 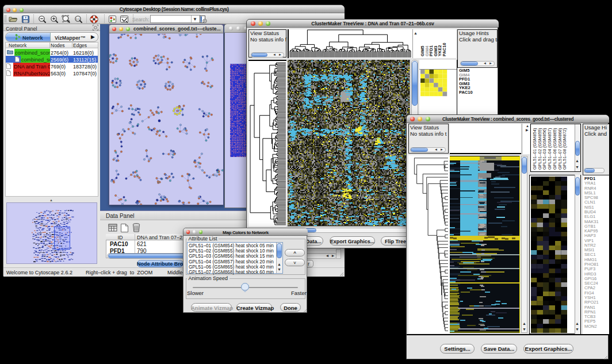 What do you see at coordinates (540, 148) in the screenshot?
I see `svg-text: GPL51–02 (GSM855)` at bounding box center [540, 148].